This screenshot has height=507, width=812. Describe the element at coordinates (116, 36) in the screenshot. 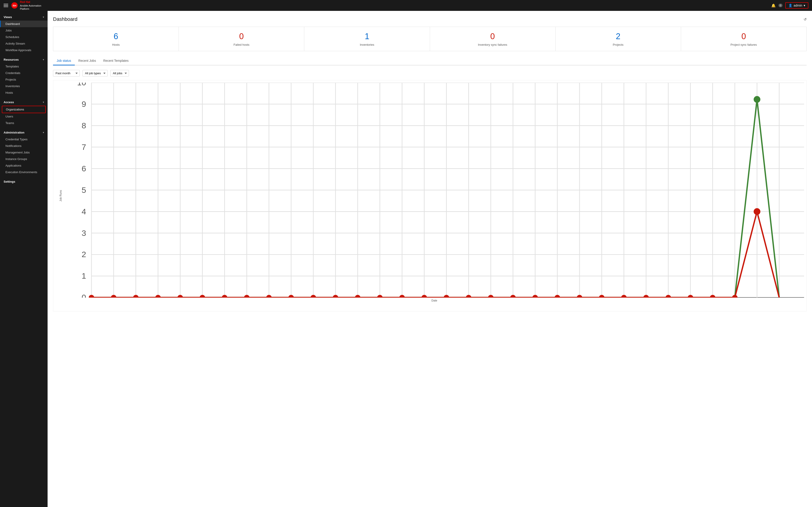

I see `stat-value-hosts: 6` at that location.